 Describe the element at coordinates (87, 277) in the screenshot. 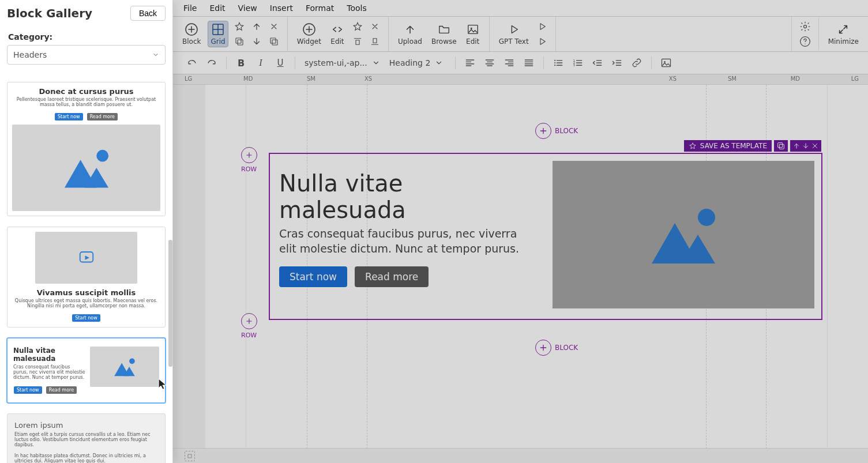

I see `gallery-thumb-2: Vivamus suscipit mollis Quisque ultrices…` at that location.